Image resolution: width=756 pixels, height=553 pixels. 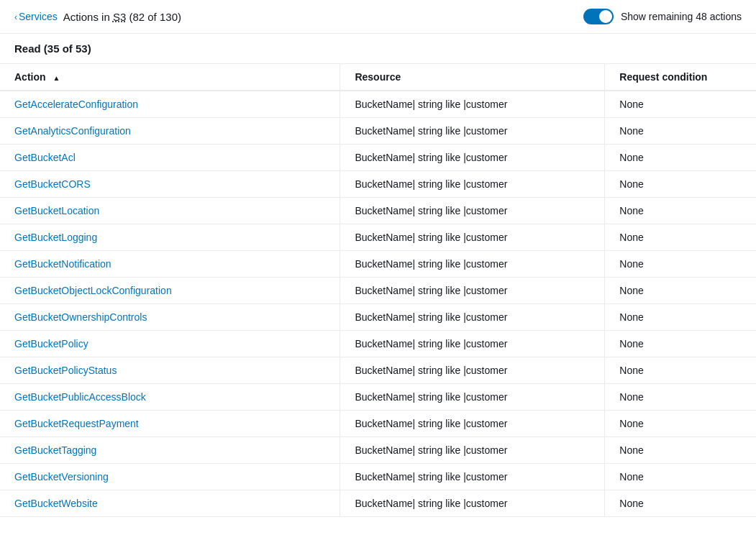 What do you see at coordinates (62, 477) in the screenshot?
I see `action-link: GetBucketVersioning` at bounding box center [62, 477].